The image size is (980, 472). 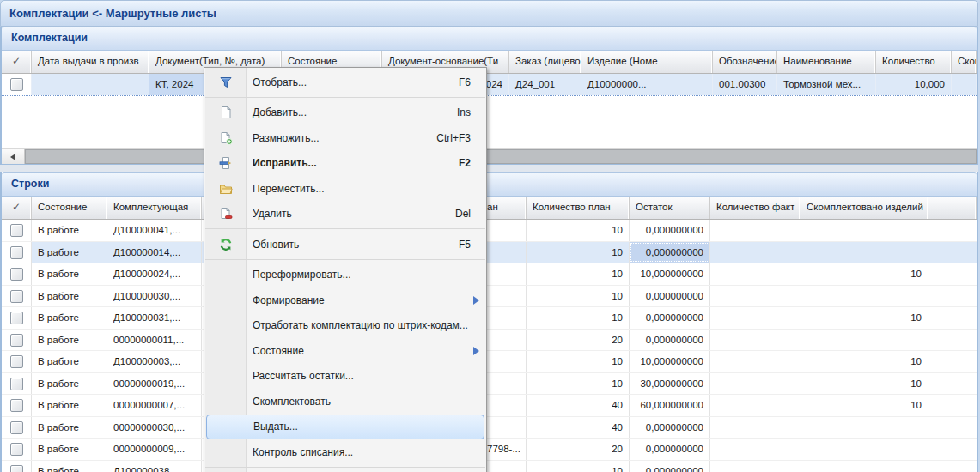 What do you see at coordinates (490, 168) in the screenshot?
I see `panel-splitter` at bounding box center [490, 168].